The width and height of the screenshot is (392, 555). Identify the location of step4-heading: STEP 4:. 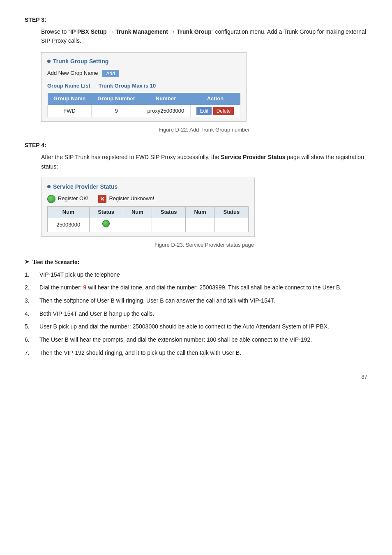
(196, 145).